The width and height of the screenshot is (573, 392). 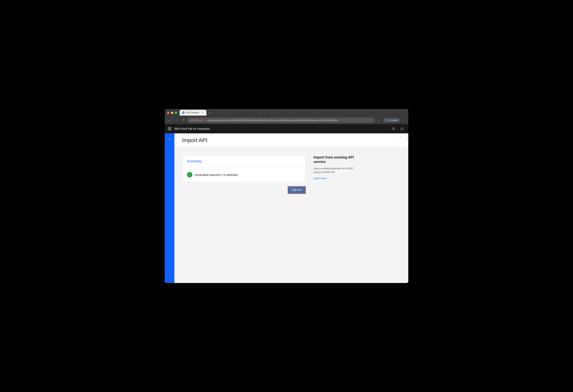 I want to click on app-bar: IBM Cloud Pak for Integration ⚙, so click(x=286, y=129).